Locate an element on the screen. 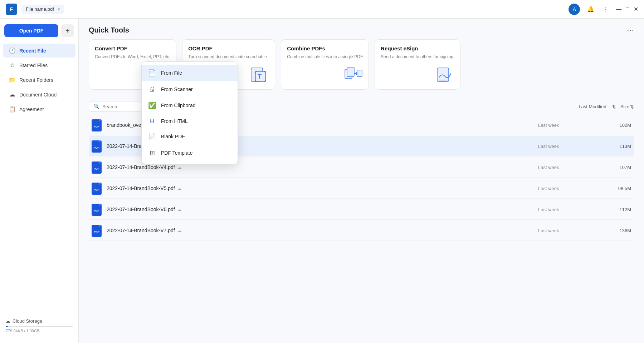  titlebar-left: F File name.pdf × is located at coordinates (35, 9).